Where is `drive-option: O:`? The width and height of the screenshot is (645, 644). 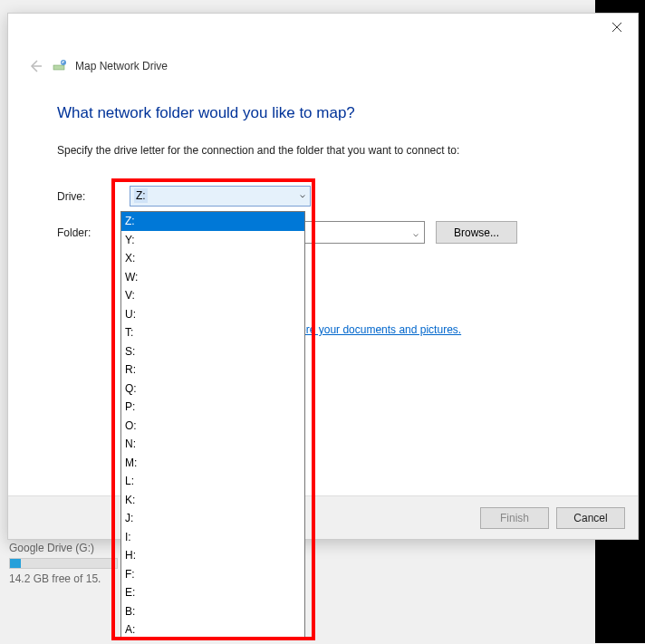 drive-option: O: is located at coordinates (213, 426).